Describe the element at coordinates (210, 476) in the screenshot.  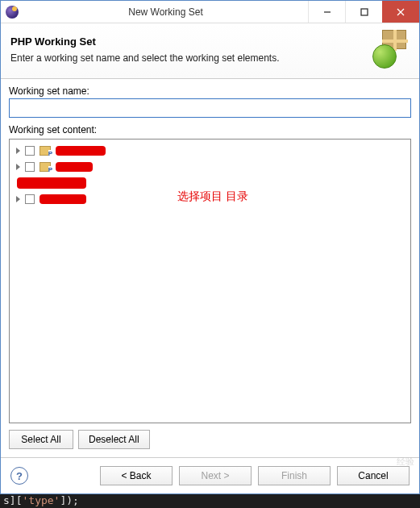
I see `dialog-footer: ? < Back Next > Finish Cancel` at that location.